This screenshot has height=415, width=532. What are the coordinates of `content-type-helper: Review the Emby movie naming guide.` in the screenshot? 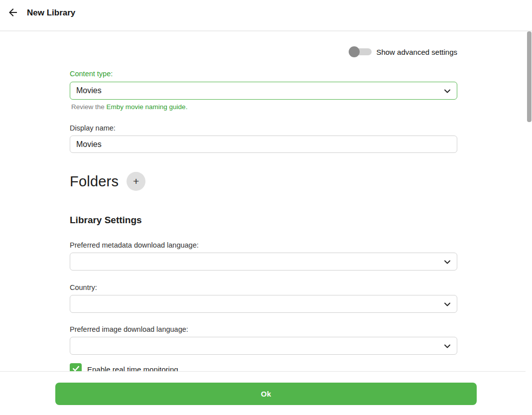 It's located at (264, 107).